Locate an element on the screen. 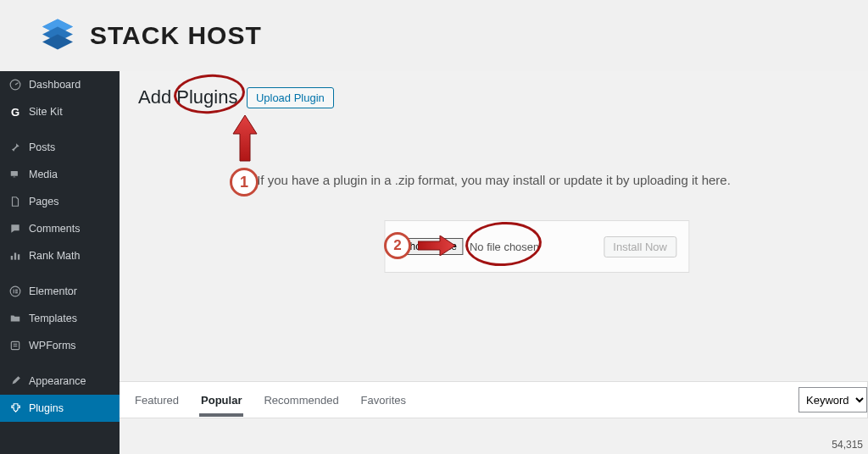 The height and width of the screenshot is (454, 868). sidebar-item-label: Dashboard is located at coordinates (54, 85).